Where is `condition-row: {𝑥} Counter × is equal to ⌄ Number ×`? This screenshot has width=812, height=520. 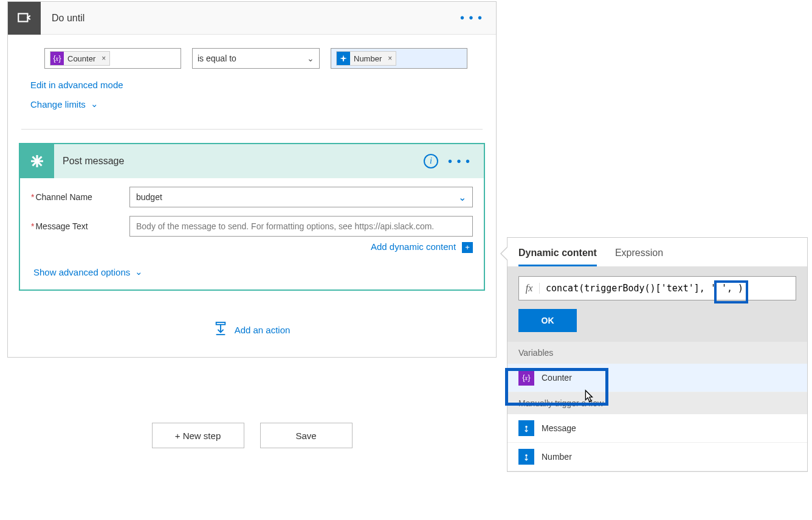 condition-row: {𝑥} Counter × is equal to ⌄ Number × is located at coordinates (252, 55).